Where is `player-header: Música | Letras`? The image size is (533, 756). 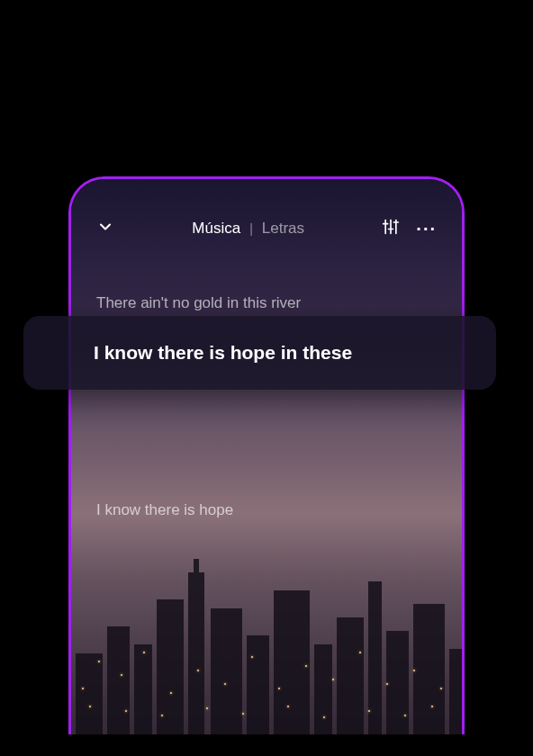 player-header: Música | Letras is located at coordinates (266, 229).